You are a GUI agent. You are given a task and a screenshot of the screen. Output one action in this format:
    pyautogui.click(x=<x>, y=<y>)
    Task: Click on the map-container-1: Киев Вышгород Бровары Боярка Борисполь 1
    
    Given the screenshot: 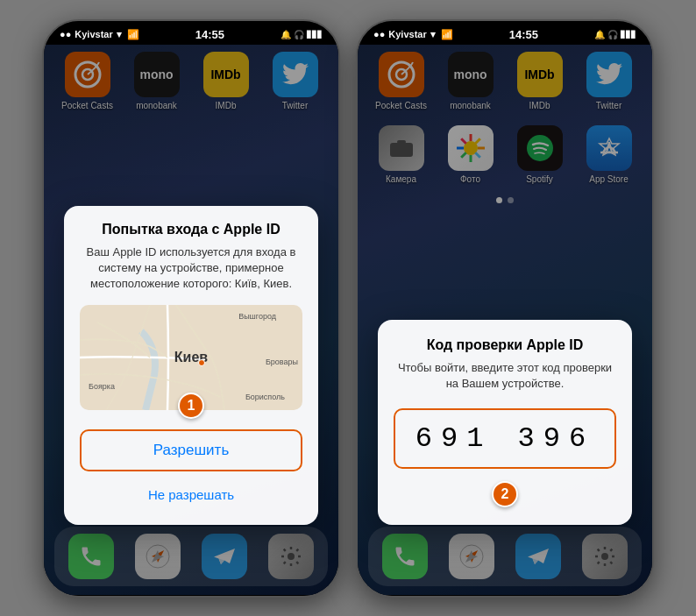 What is the action you would take?
    pyautogui.click(x=191, y=358)
    